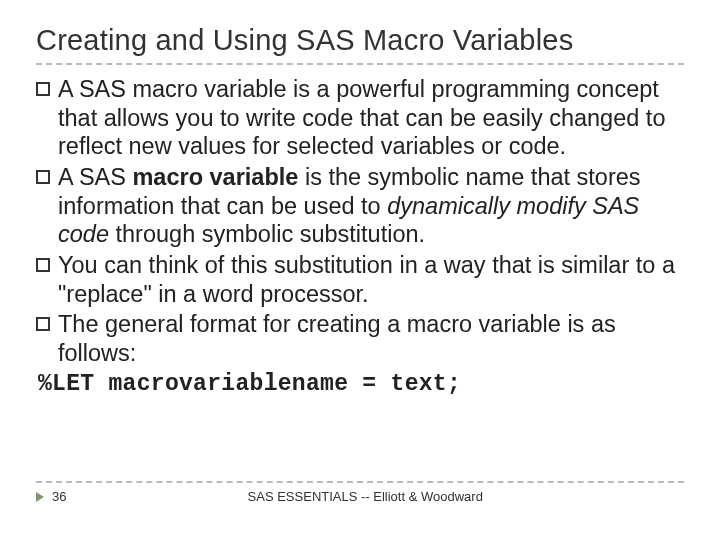 The image size is (720, 540). Describe the element at coordinates (366, 280) in the screenshot. I see `text-run: You can think of this substitution in a …` at that location.